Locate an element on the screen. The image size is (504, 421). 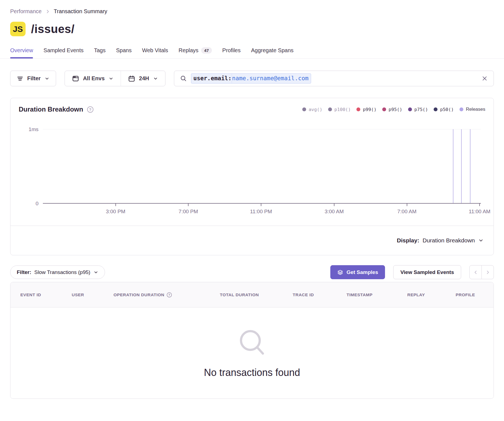
platform-js-badge: JS is located at coordinates (18, 29).